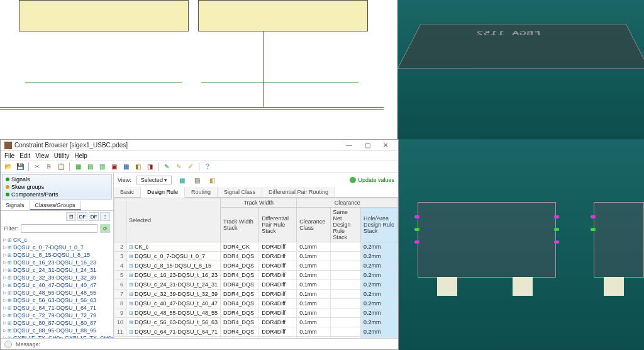 The image size is (644, 350). What do you see at coordinates (197, 180) in the screenshot?
I see `tb-btn-icon: ▤` at bounding box center [197, 180].